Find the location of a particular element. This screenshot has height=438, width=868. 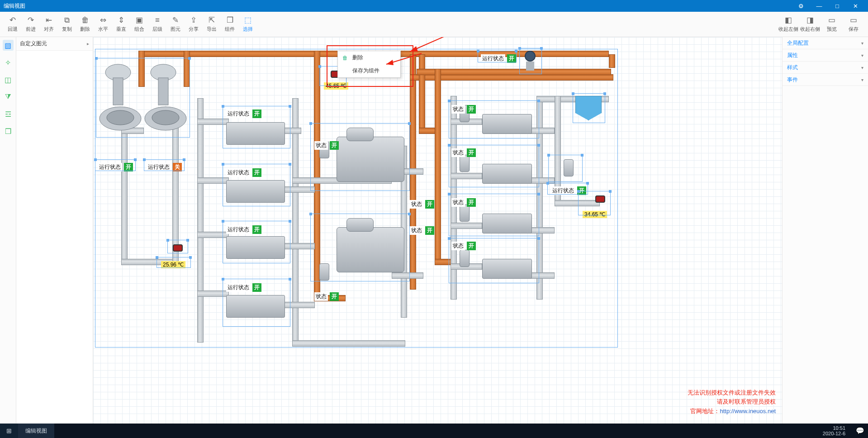

redo-button: ↷前进 is located at coordinates (31, 24).